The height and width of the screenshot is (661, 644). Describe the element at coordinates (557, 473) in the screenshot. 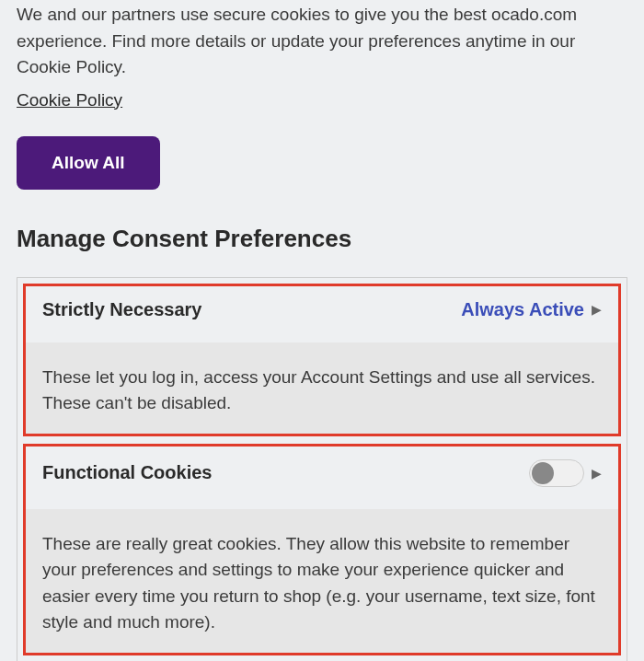

I see `functional-cookies-toggle` at that location.